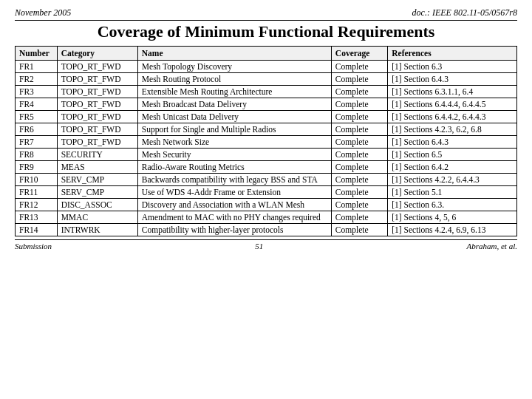 The width and height of the screenshot is (532, 399). Describe the element at coordinates (98, 231) in the screenshot. I see `cell-category: INTRWRK` at that location.